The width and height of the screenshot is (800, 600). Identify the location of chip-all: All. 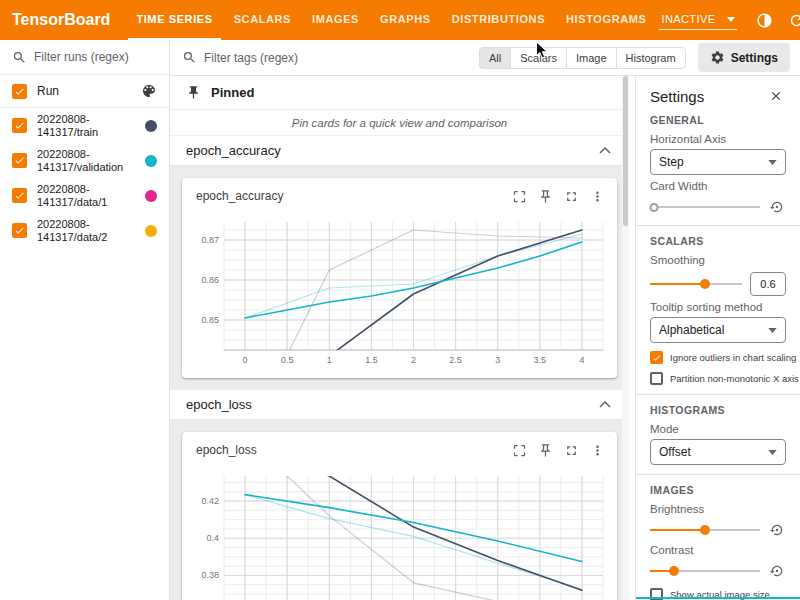
(495, 58).